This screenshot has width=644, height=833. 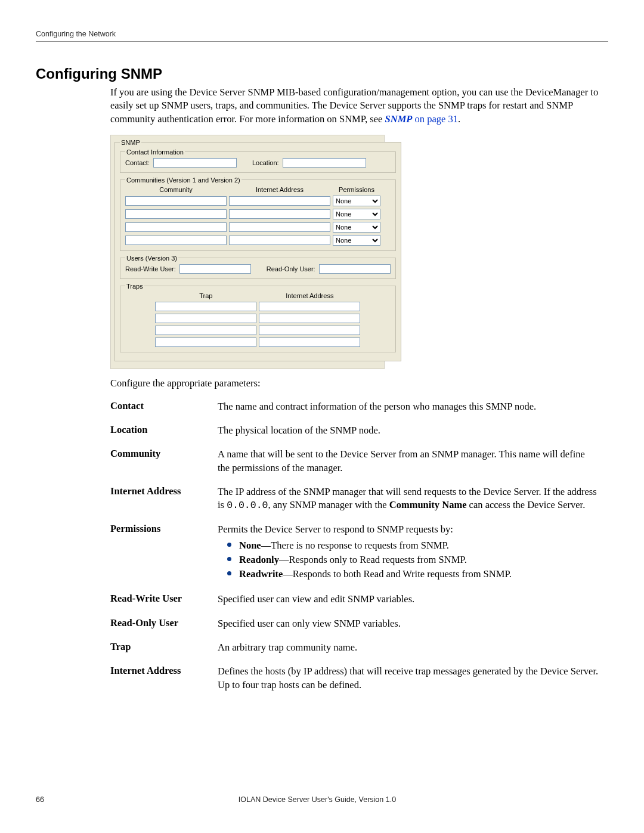 I want to click on intro-text: If you are using the Device Server SNMP …, so click(x=354, y=106).